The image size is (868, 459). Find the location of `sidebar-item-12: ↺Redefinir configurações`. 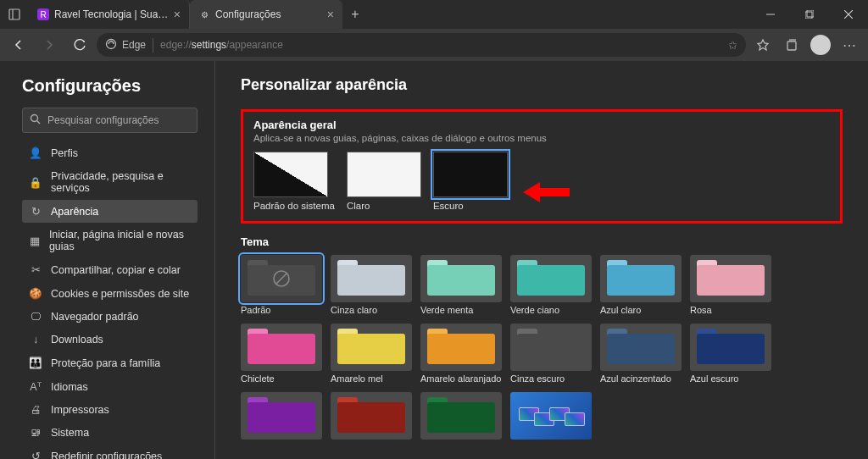

sidebar-item-12: ↺Redefinir configurações is located at coordinates (110, 452).